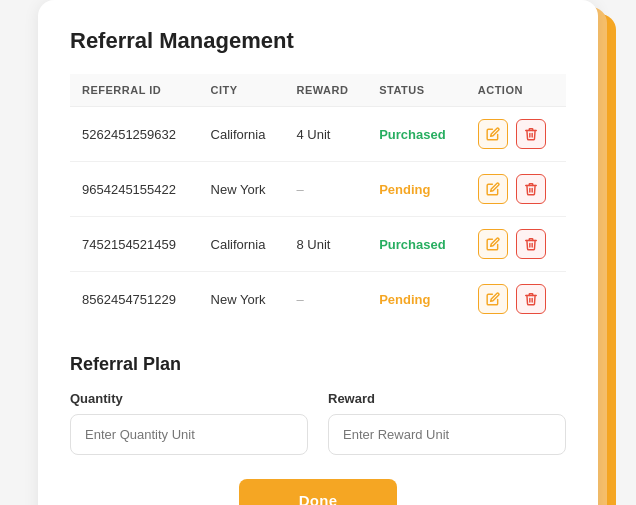 The image size is (636, 505). I want to click on referral-plan-title: Referral Plan, so click(318, 364).